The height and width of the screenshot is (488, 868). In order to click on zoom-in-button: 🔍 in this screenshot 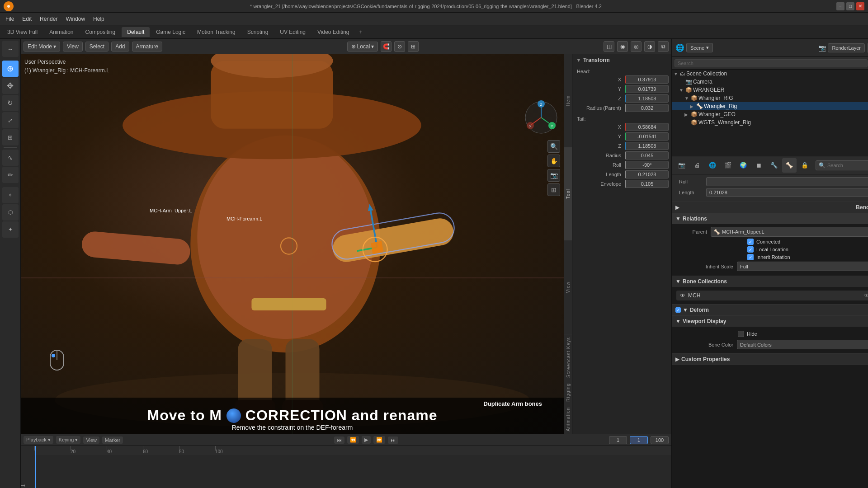, I will do `click(554, 146)`.